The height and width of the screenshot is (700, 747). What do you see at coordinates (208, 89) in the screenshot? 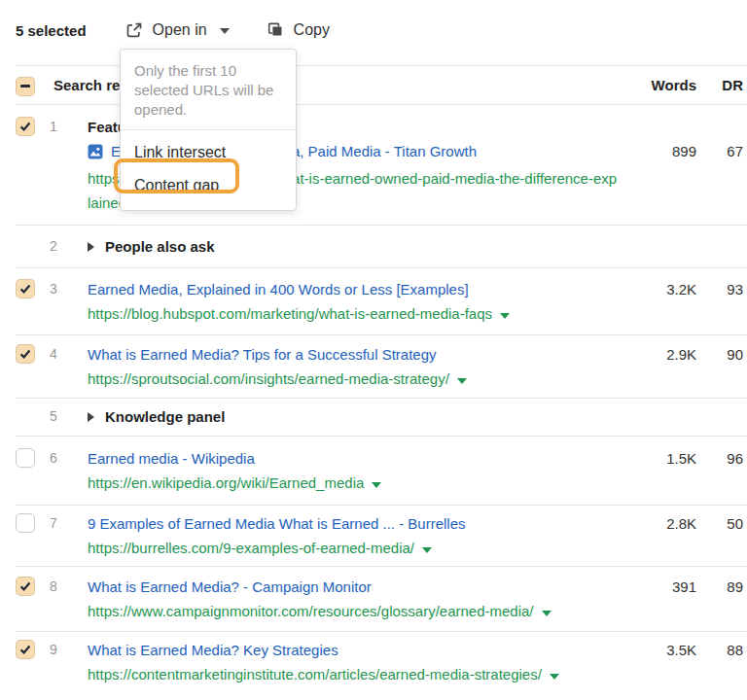
I see `dropdown-note: Only the first 10 selected URLs will be …` at bounding box center [208, 89].